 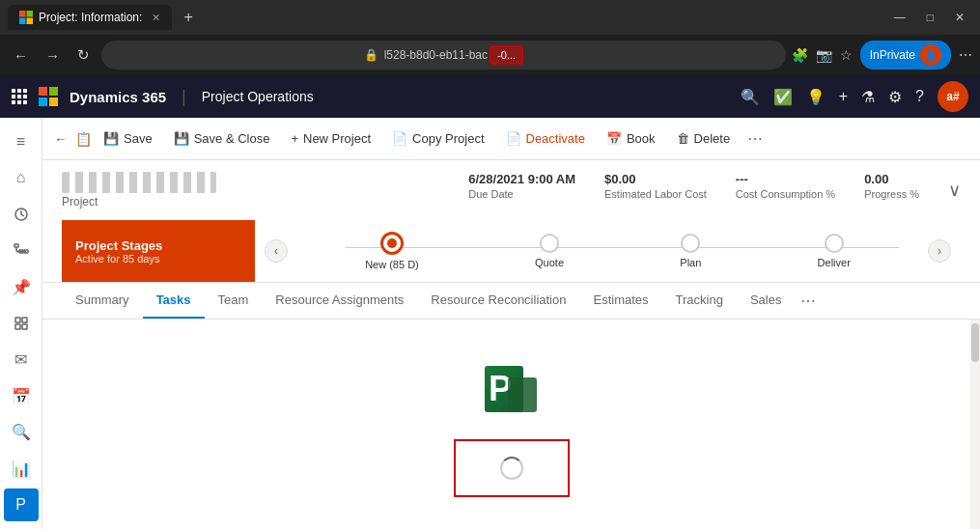 What do you see at coordinates (521, 185) in the screenshot?
I see `stat-due-date: 6/28/2021 9:00 AM Due Date` at bounding box center [521, 185].